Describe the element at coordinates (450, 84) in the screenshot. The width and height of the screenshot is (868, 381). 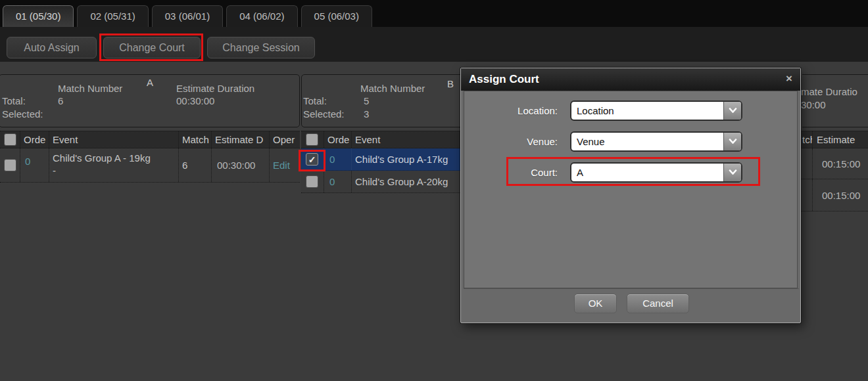
I see `panel-b-title: B` at that location.